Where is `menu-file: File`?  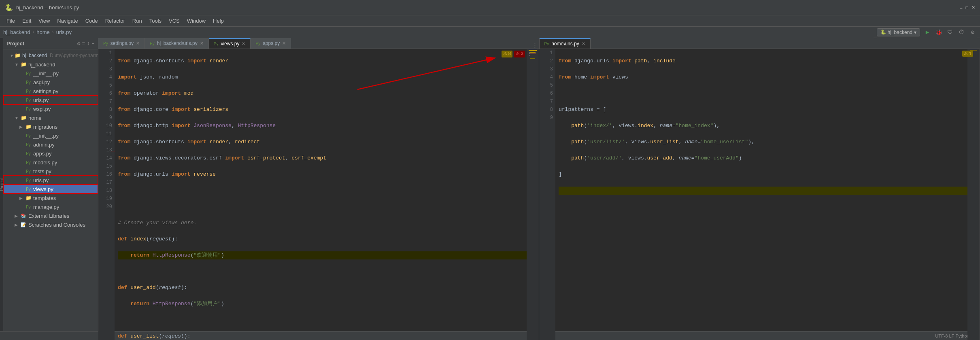 menu-file: File is located at coordinates (11, 21).